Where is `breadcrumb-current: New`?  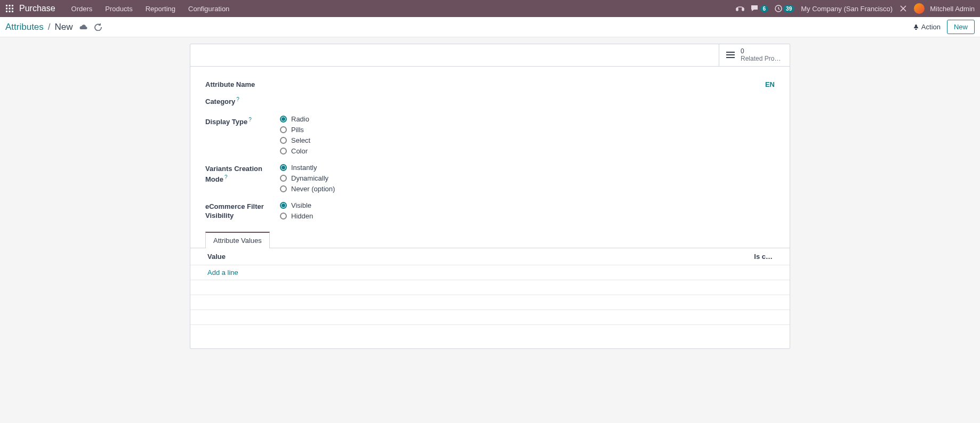 breadcrumb-current: New is located at coordinates (64, 27).